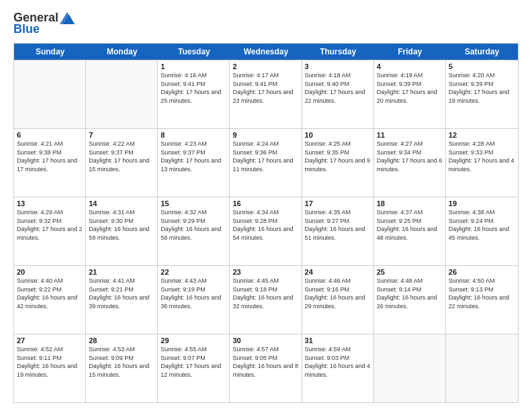  I want to click on calendar-cell: 5Sunrise: 4:20 AMSunset: 9:39 PMDaylight…, so click(482, 94).